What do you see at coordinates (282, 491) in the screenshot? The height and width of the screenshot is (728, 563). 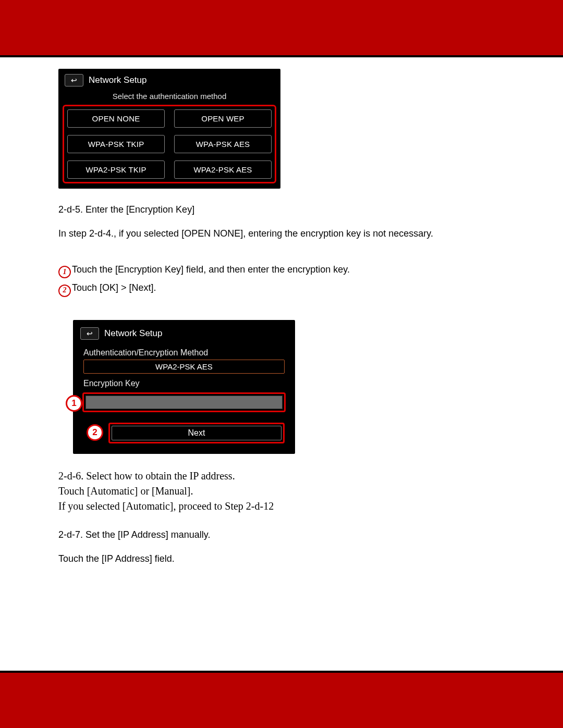 I see `step-2d6-block: 2-d-6. Select how to obtain the IP addre…` at bounding box center [282, 491].